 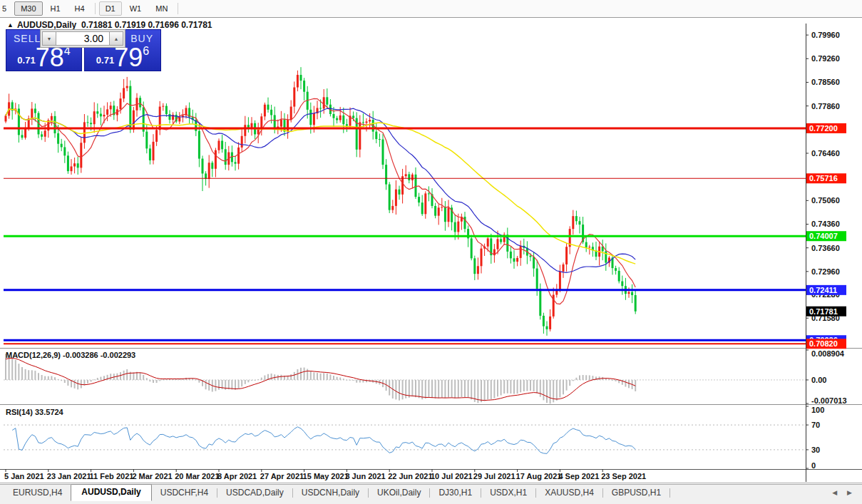 What do you see at coordinates (117, 38) in the screenshot?
I see `chevron-up-icon: ▲` at bounding box center [117, 38].